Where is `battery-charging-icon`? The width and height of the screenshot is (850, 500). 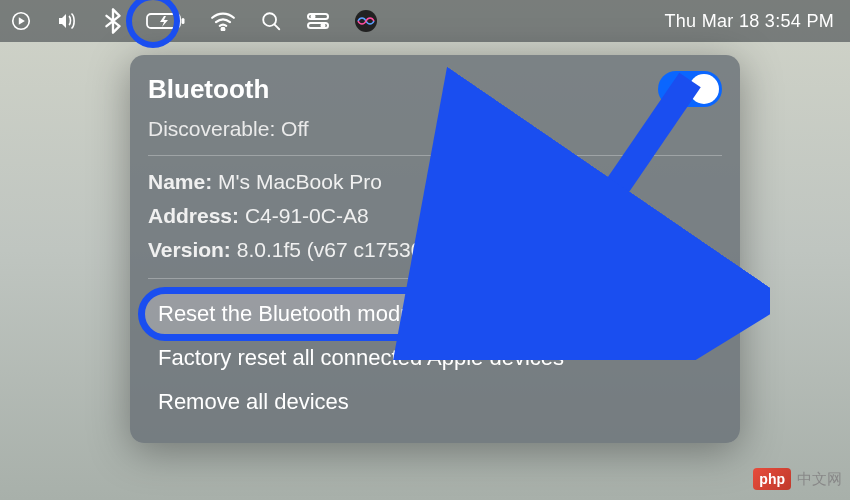 battery-charging-icon is located at coordinates (166, 21).